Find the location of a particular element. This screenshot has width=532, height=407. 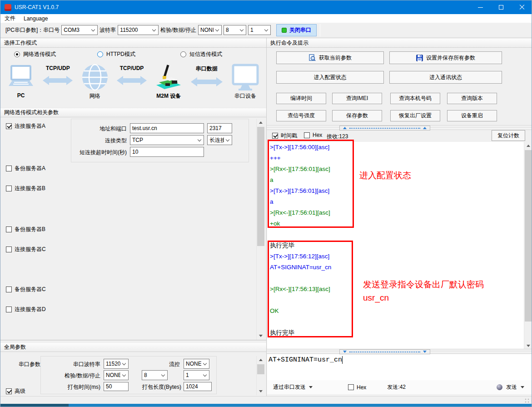

query-signal-button: 查信号强度 is located at coordinates (301, 116).